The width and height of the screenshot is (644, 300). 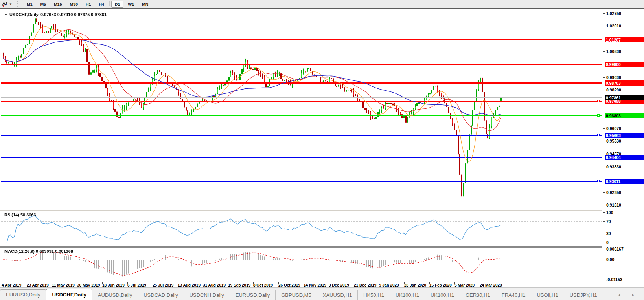 What do you see at coordinates (301, 285) in the screenshot?
I see `time-scale: 4 Apr 201923 Apr 201911 May 201930 May 2…` at bounding box center [301, 285].